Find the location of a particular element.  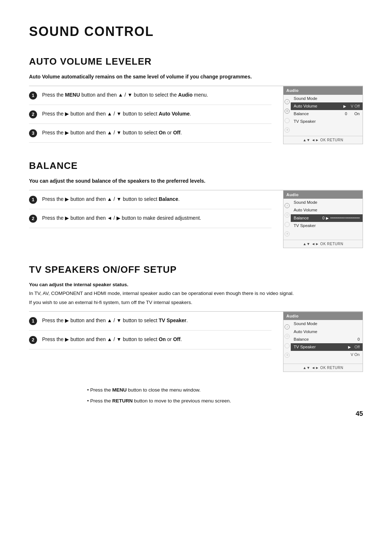

steps-balance: 1 Press the ▶ button and then ▲ / ▼ butt… is located at coordinates (150, 209).